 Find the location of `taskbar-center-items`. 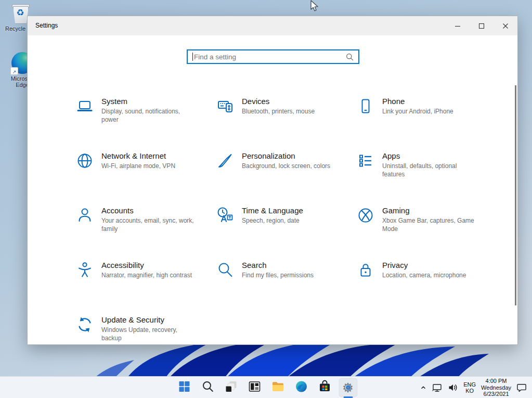

taskbar-center-items is located at coordinates (266, 388).